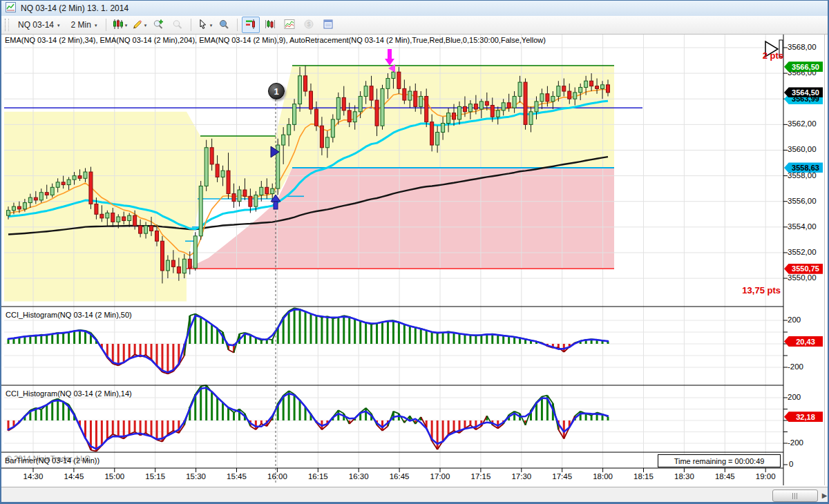 The height and width of the screenshot is (504, 829). What do you see at coordinates (39, 25) in the screenshot?
I see `instrument-selector: NQ 03-14 ▾` at bounding box center [39, 25].